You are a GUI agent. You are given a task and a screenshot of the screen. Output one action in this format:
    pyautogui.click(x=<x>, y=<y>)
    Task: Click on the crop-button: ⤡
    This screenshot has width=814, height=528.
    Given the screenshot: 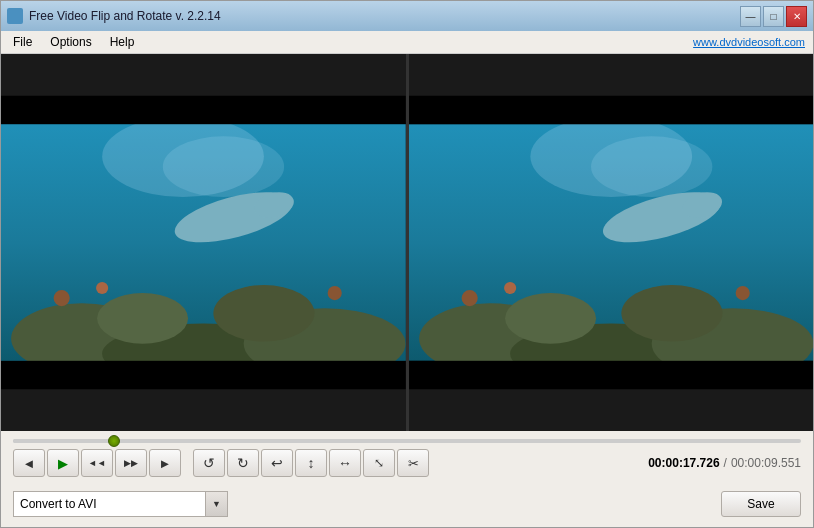 What is the action you would take?
    pyautogui.click(x=379, y=463)
    